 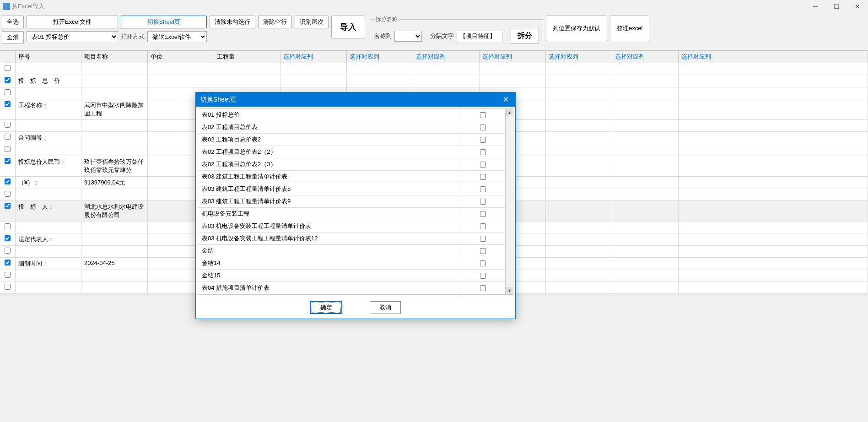 I want to click on dialog-close-button: ✕, so click(x=506, y=100).